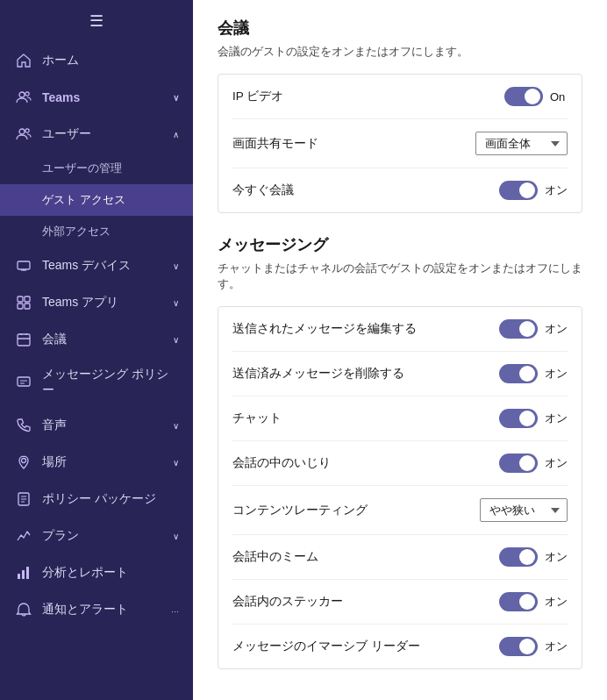  What do you see at coordinates (518, 557) in the screenshot?
I see `memes-slider` at bounding box center [518, 557].